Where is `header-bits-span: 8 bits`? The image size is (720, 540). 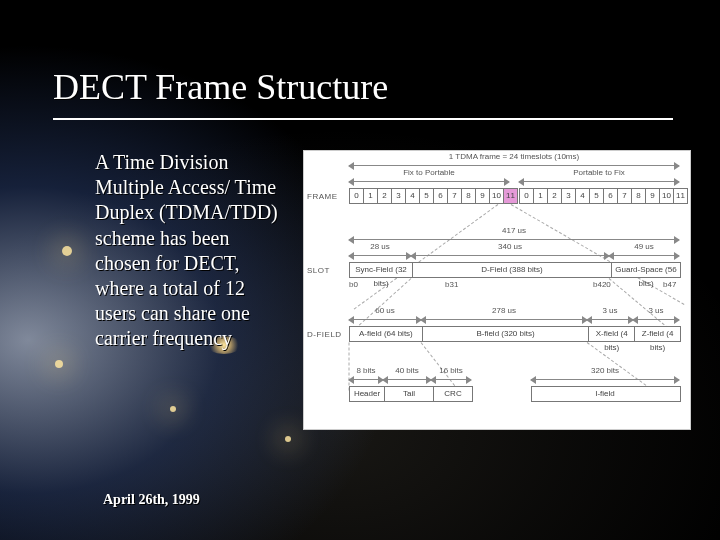
header-bits-span: 8 bits is located at coordinates (366, 380).